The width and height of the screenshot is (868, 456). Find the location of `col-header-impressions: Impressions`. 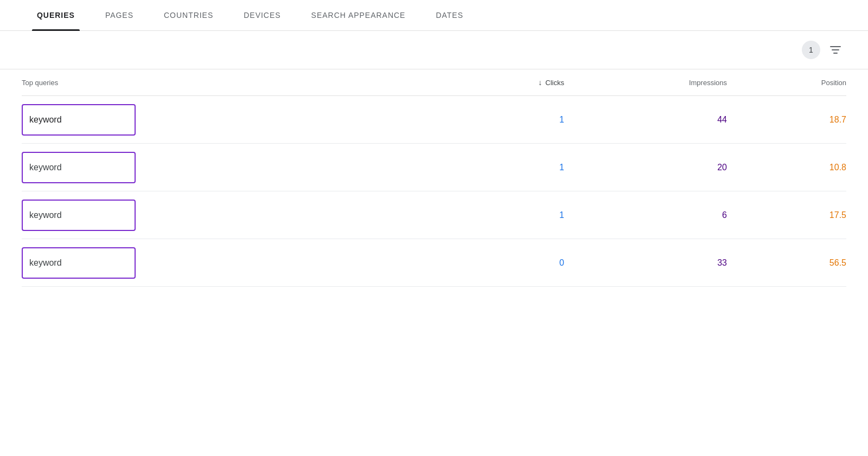

col-header-impressions: Impressions is located at coordinates (646, 82).